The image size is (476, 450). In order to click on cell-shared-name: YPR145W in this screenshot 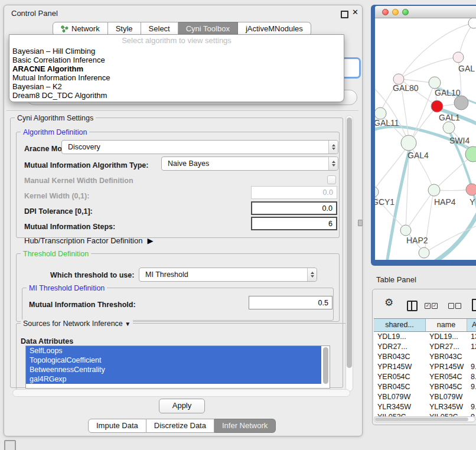, I will do `click(400, 367)`.